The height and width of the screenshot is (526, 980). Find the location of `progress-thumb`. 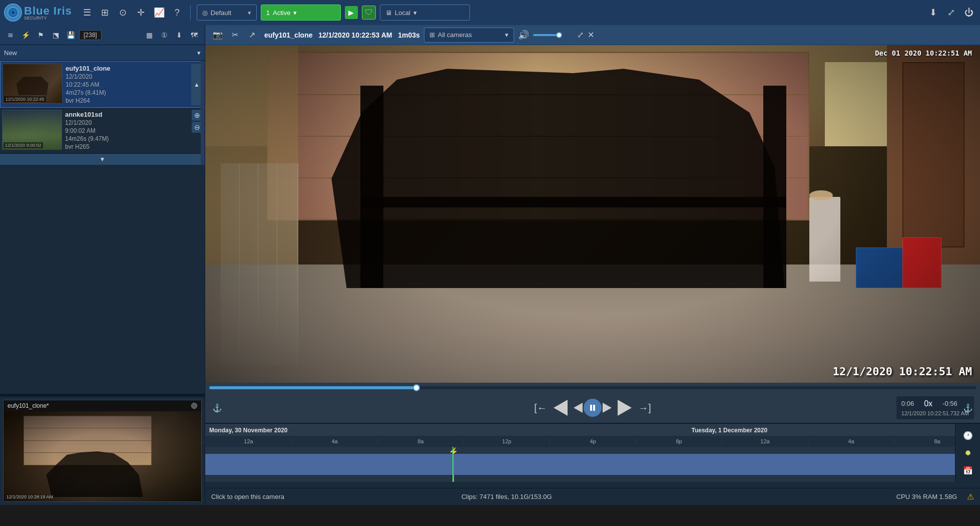

progress-thumb is located at coordinates (416, 388).